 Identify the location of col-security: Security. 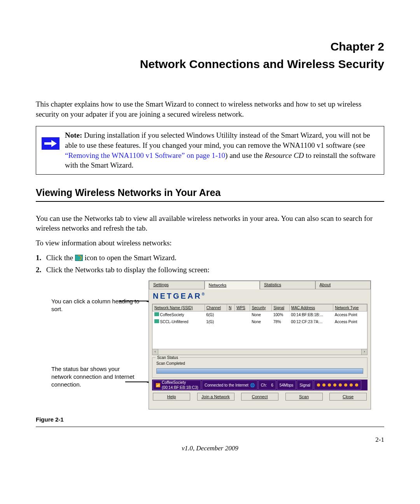
(261, 308).